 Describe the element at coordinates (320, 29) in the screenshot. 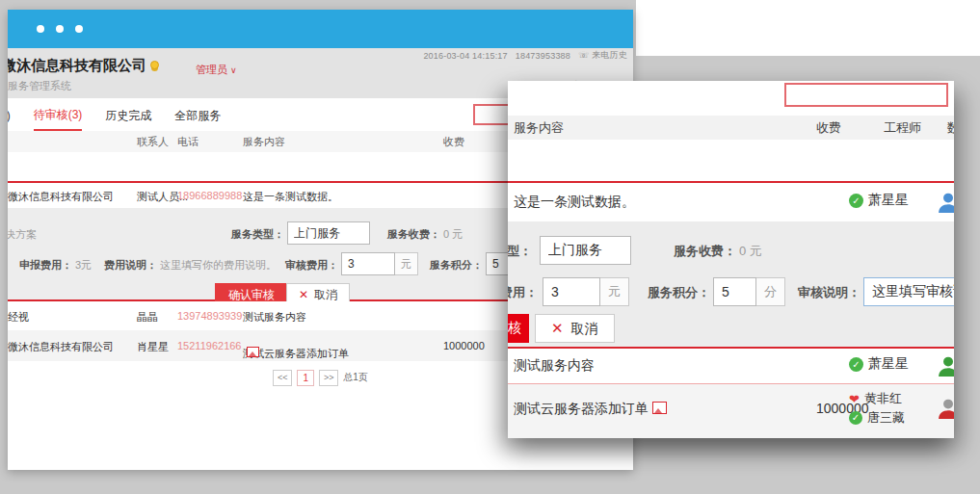

I see `window-titlebar` at that location.